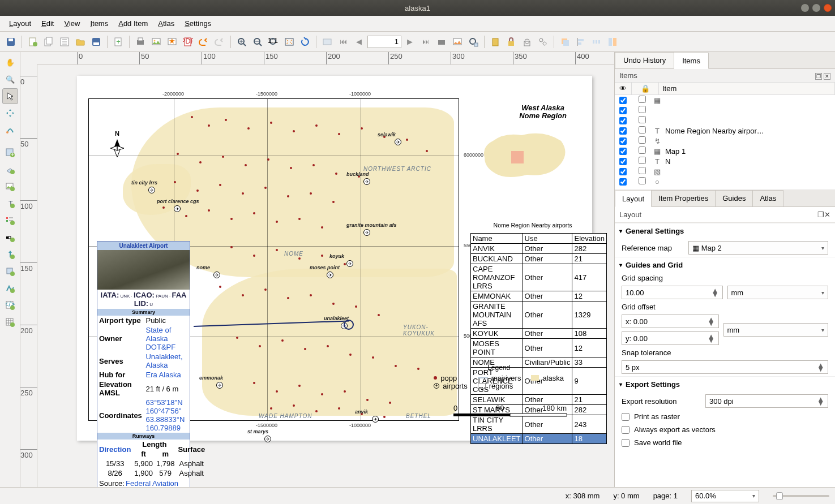  I want to click on section-general-settings: General Settings, so click(725, 231).